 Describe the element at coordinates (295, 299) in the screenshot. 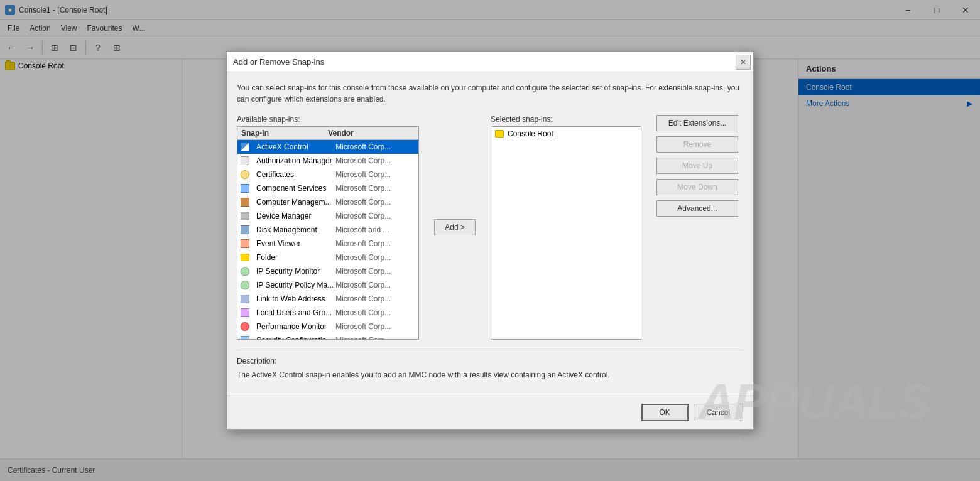

I see `snapin-name-linkweb: Link to Web Address` at that location.